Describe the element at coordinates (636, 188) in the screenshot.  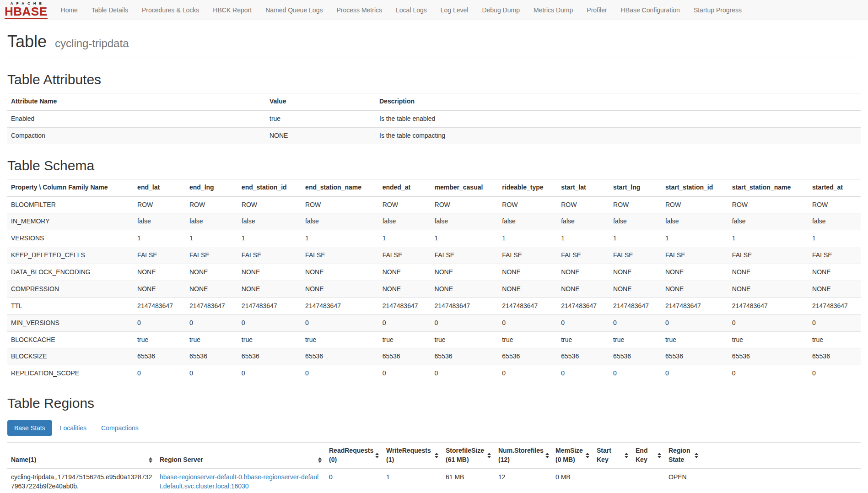
I see `schema-column-header-start-lng: start_lng` at that location.